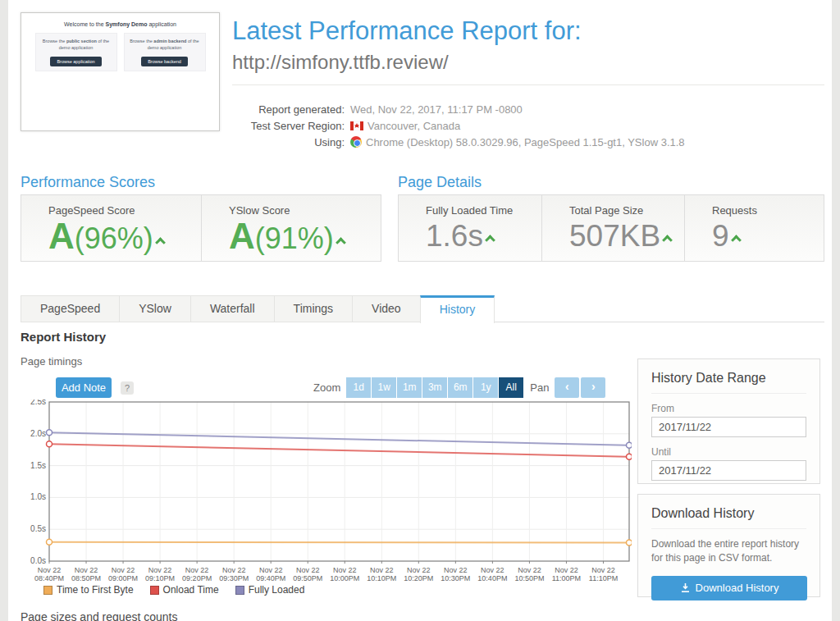  I want to click on download-icon, so click(686, 587).